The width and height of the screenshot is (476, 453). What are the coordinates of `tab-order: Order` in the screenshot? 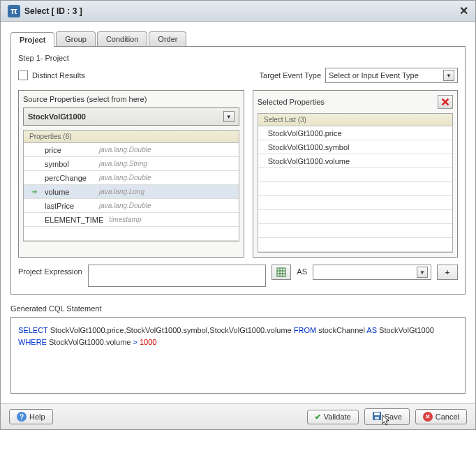 It's located at (168, 39).